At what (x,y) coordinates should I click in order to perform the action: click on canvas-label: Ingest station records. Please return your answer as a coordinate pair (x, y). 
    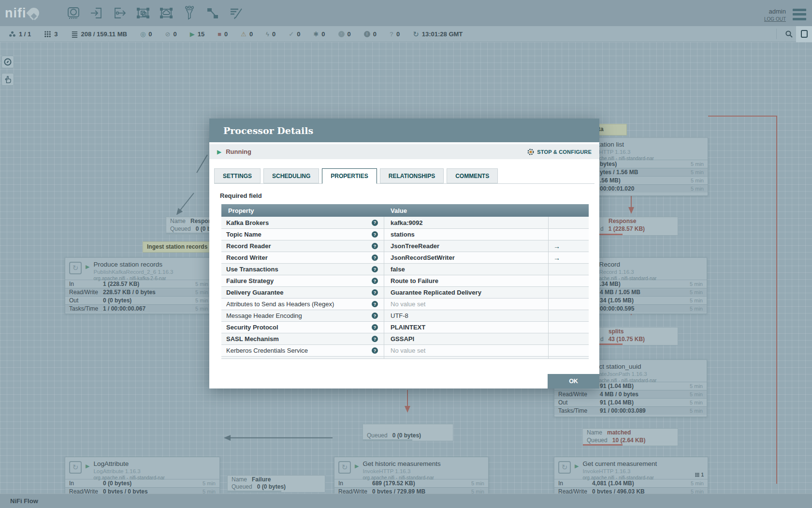
    Looking at the image, I should click on (179, 247).